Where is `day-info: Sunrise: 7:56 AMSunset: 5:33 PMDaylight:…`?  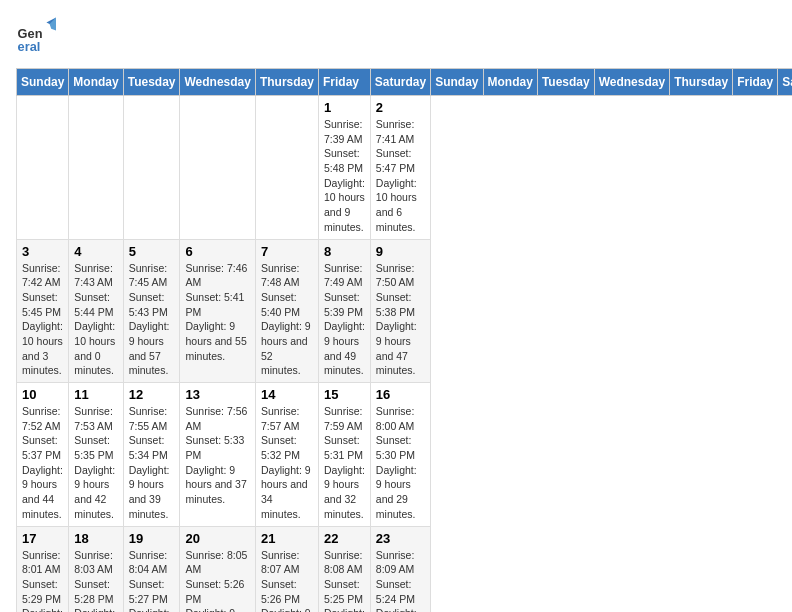 day-info: Sunrise: 7:56 AMSunset: 5:33 PMDaylight:… is located at coordinates (217, 456).